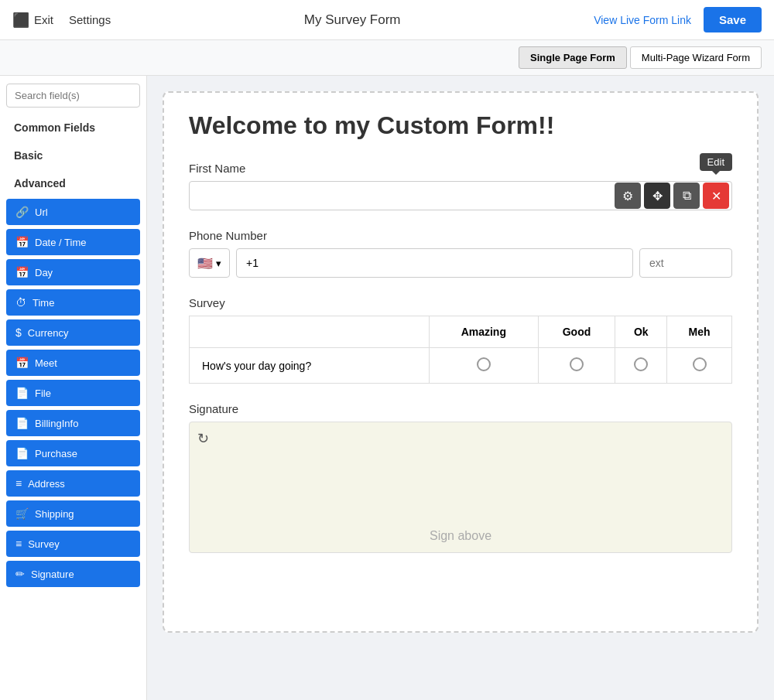  Describe the element at coordinates (73, 483) in the screenshot. I see `sidebar-btn-address: ≡ Address` at that location.